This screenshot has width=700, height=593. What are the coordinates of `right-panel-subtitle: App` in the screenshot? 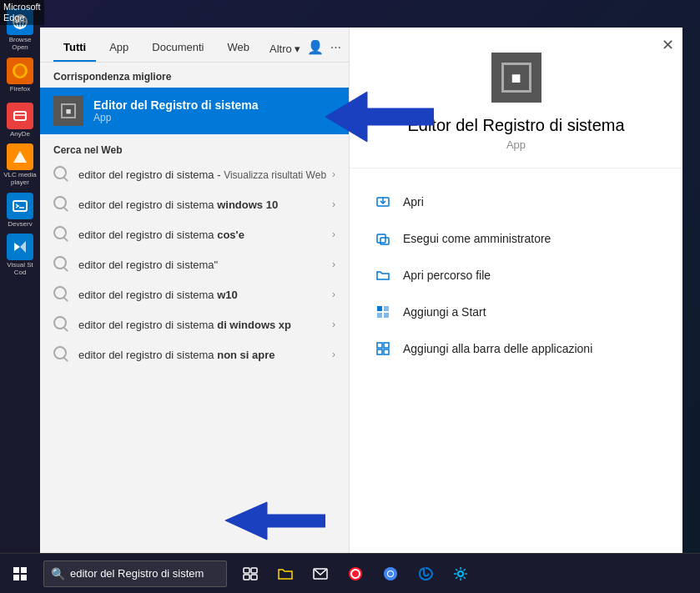 It's located at (516, 145).